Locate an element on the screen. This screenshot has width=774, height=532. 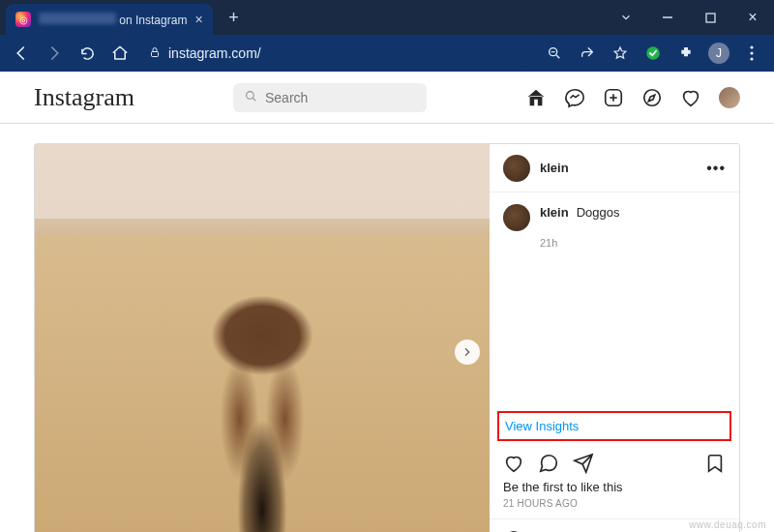
tab-strip: ◎ on Instagram × + is located at coordinates (305, 17).